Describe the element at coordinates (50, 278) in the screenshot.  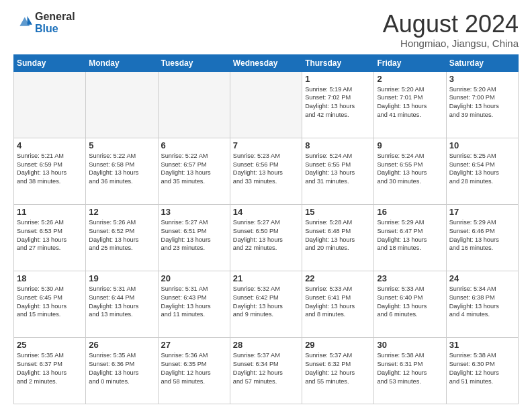
I see `day-number: 18` at that location.